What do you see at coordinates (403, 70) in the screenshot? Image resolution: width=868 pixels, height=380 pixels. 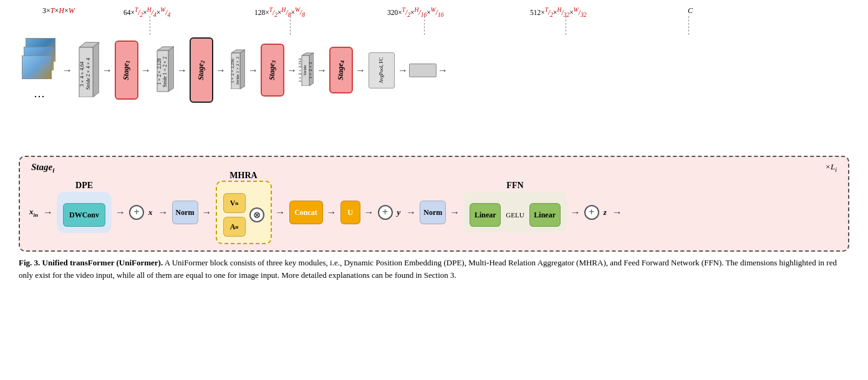 I see `arrow-9: →` at bounding box center [403, 70].